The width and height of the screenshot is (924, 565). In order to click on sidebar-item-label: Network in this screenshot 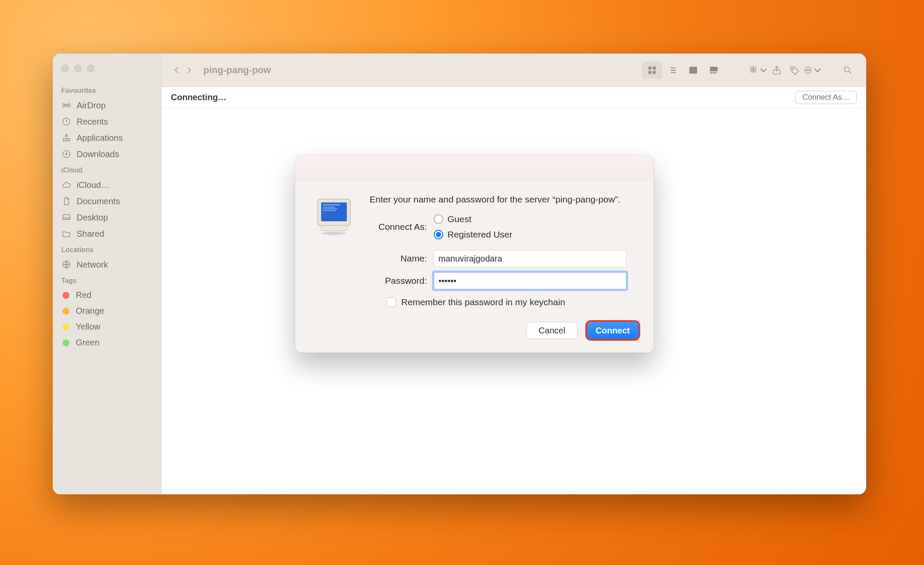, I will do `click(92, 265)`.